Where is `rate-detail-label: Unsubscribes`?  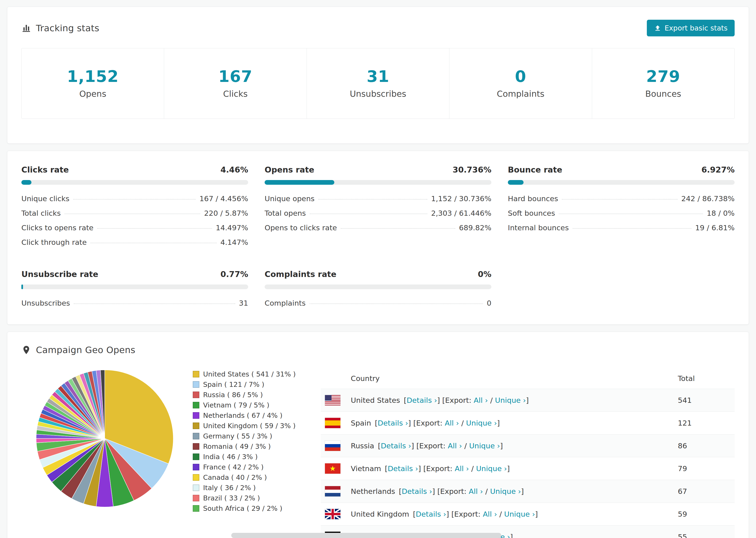
rate-detail-label: Unsubscribes is located at coordinates (46, 303).